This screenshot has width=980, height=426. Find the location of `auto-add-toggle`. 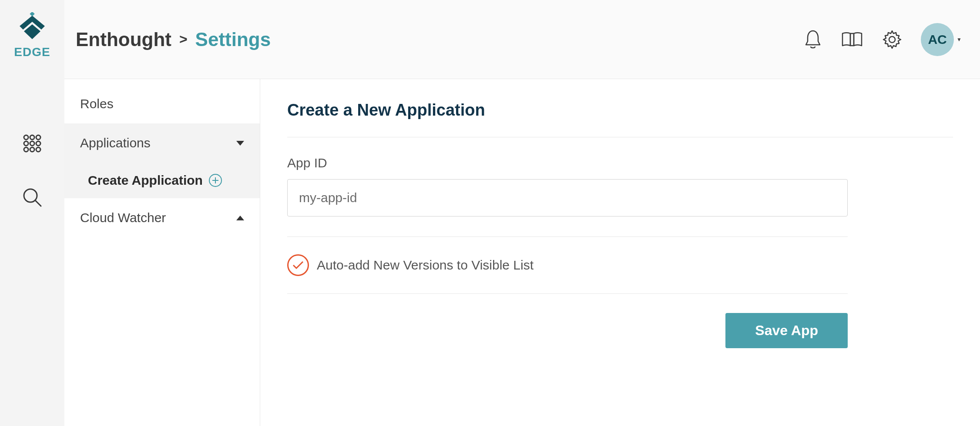

auto-add-toggle is located at coordinates (298, 265).